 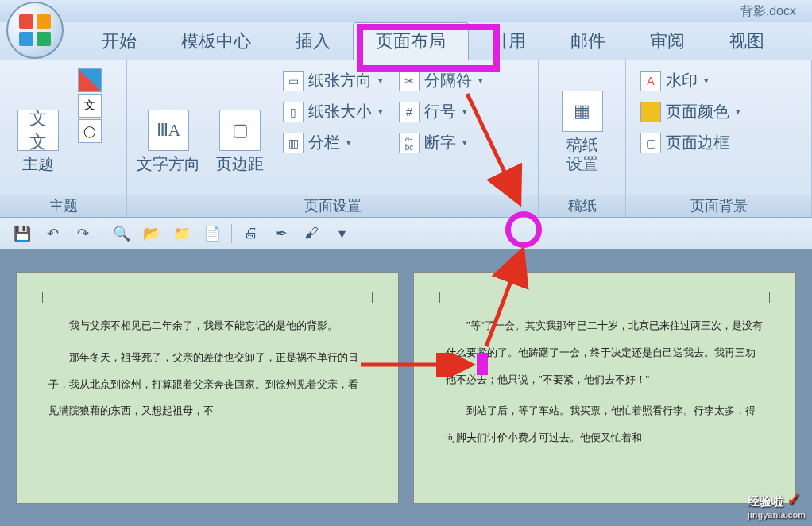 I want to click on line-numbers-button: # 行号 ▾, so click(x=441, y=111).